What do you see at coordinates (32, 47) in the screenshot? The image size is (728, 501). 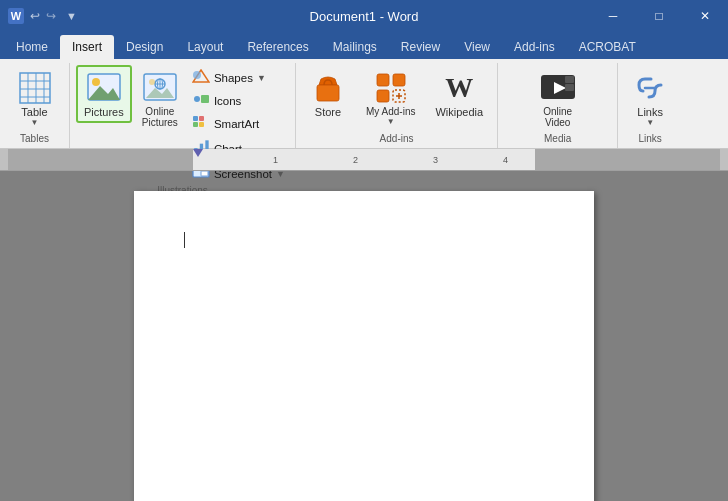 I see `tab-home: Home` at bounding box center [32, 47].